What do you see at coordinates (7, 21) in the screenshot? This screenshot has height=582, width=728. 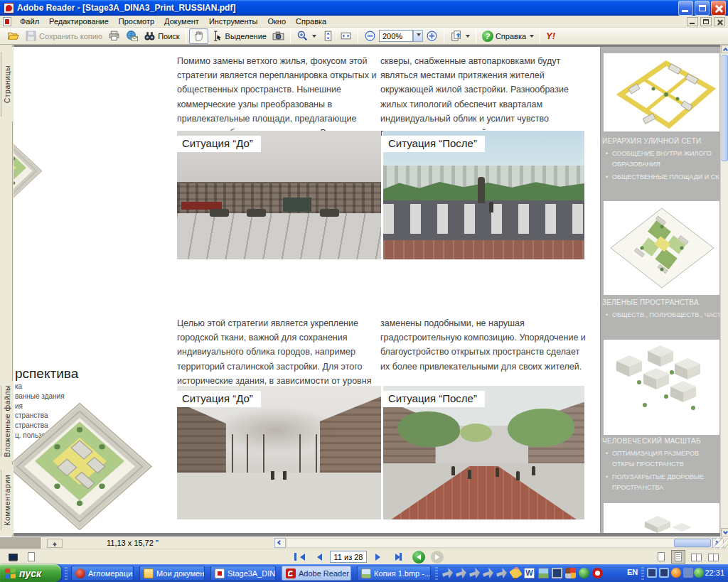 I see `pdf-document-icon` at bounding box center [7, 21].